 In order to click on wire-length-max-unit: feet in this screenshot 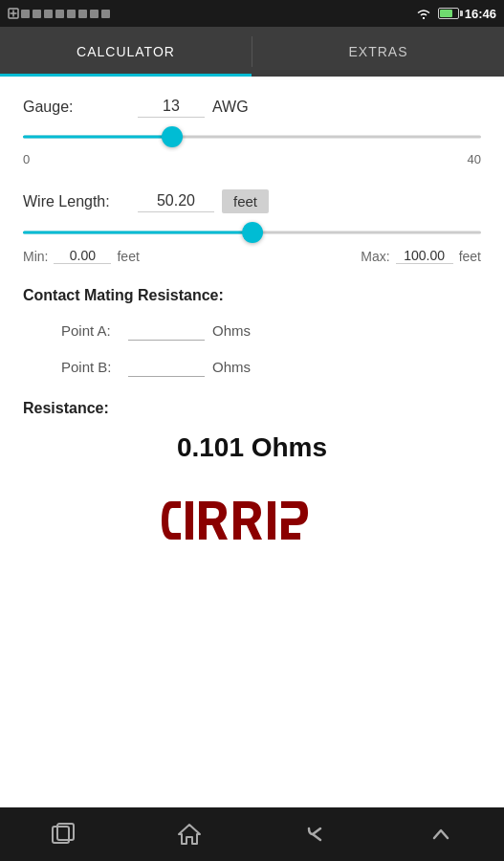, I will do `click(471, 256)`.